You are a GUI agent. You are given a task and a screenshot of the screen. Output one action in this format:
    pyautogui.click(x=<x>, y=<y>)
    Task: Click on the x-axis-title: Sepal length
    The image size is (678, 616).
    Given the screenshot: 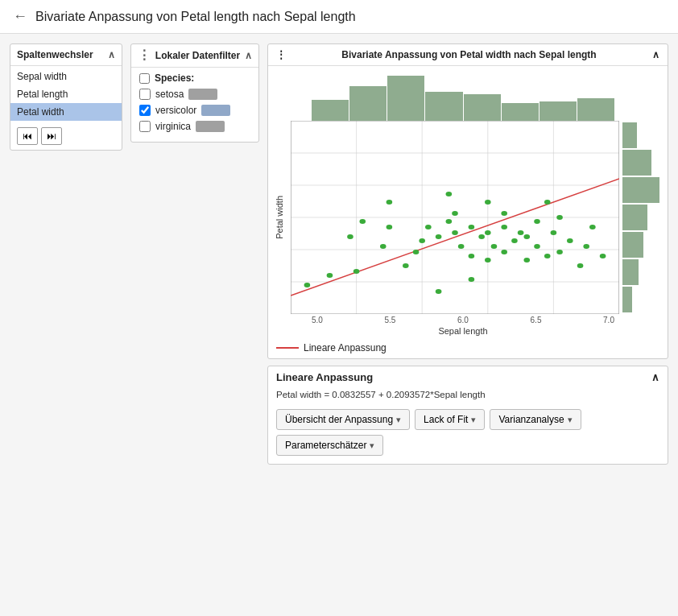 What is the action you would take?
    pyautogui.click(x=463, y=331)
    